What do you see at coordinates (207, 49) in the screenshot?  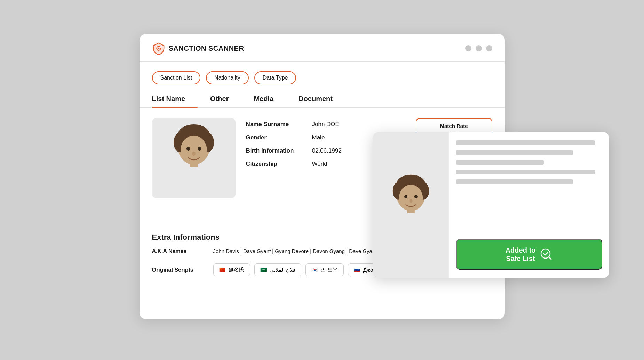 I see `logo-text: SANCTION SCANNER` at bounding box center [207, 49].